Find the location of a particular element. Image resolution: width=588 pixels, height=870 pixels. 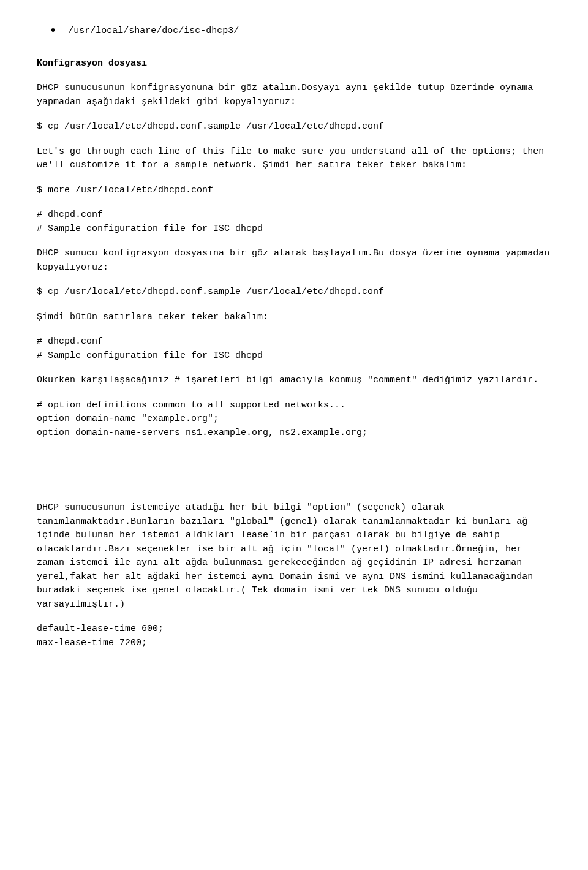

paragraph: DHCP sunucusunun konfigrasyonuna bir göz… is located at coordinates (294, 96).